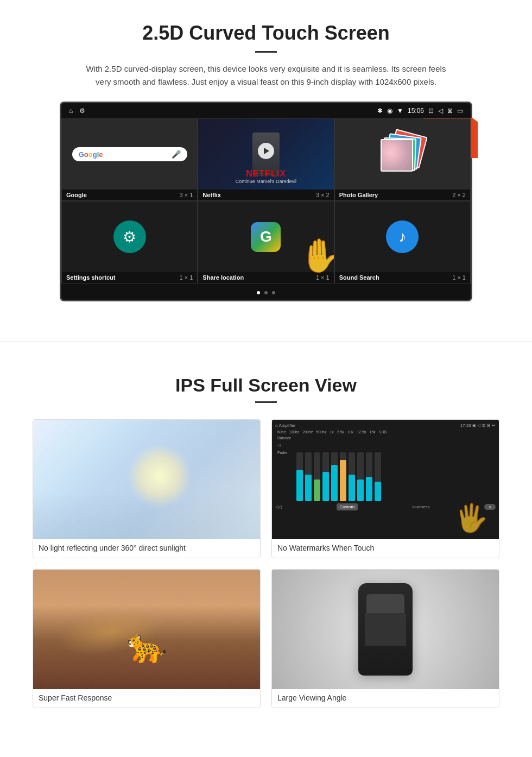 The image size is (532, 757). Describe the element at coordinates (77, 195) in the screenshot. I see `google-app-name: Google` at that location.